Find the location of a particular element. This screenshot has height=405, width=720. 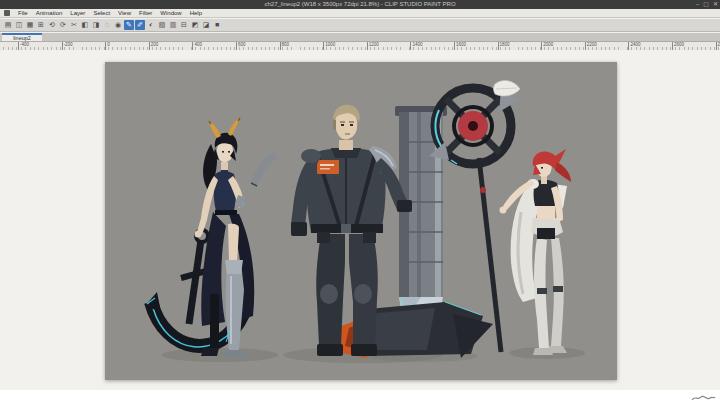

open-file-icon: ◫ is located at coordinates (19, 25).